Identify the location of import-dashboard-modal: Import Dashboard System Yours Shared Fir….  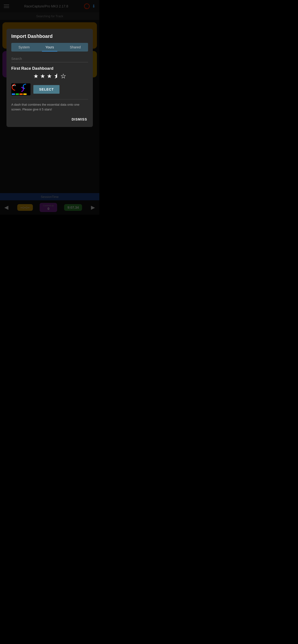
(50, 78).